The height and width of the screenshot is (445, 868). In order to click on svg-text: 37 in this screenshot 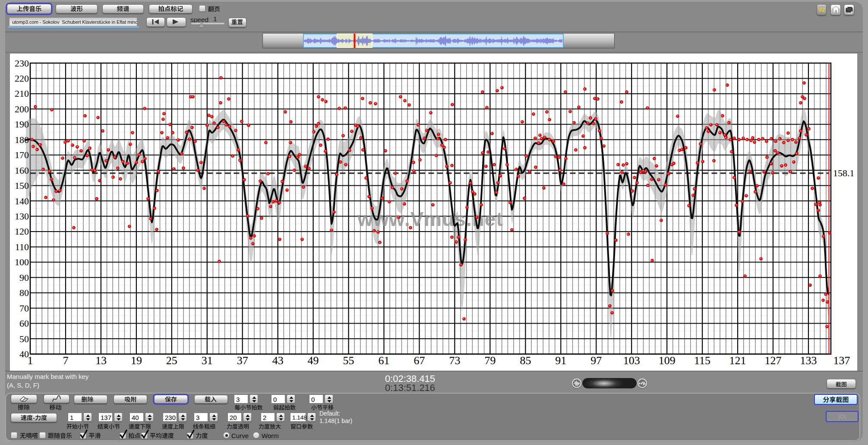, I will do `click(243, 360)`.